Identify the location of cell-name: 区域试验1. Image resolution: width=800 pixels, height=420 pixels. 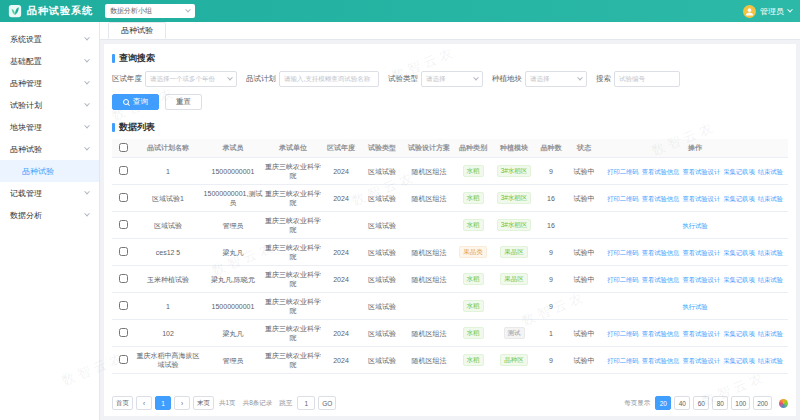
(168, 198).